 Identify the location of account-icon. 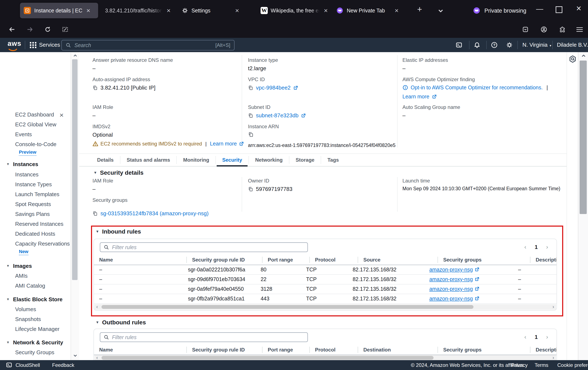
(544, 29).